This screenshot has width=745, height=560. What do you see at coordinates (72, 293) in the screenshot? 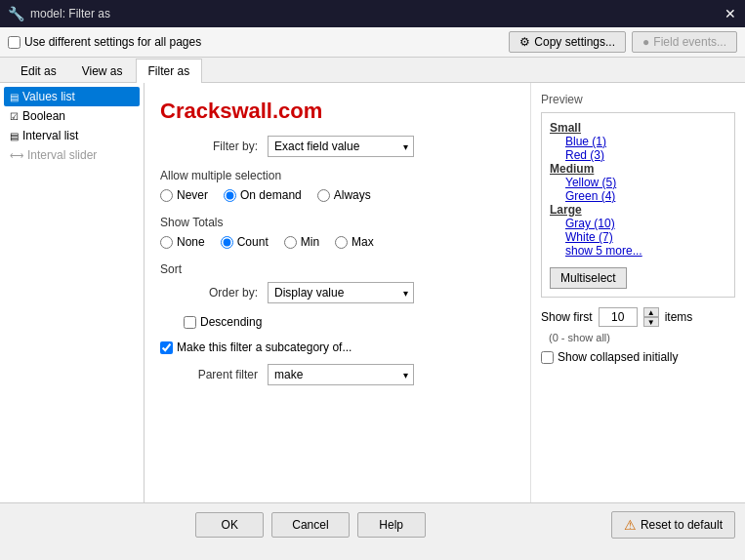
I see `sidebar: ▤ Values list ☑ Boolean ▤ Interval list …` at bounding box center [72, 293].